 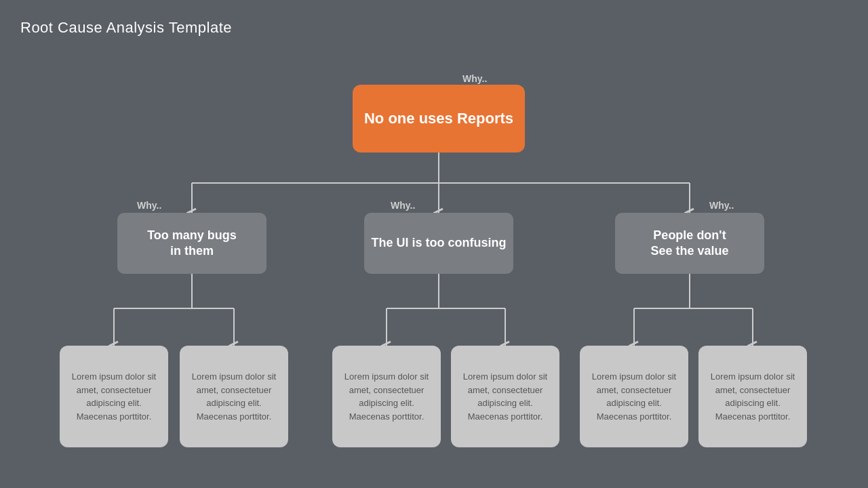 I want to click on mid-node-value: People don't See the value, so click(x=690, y=243).